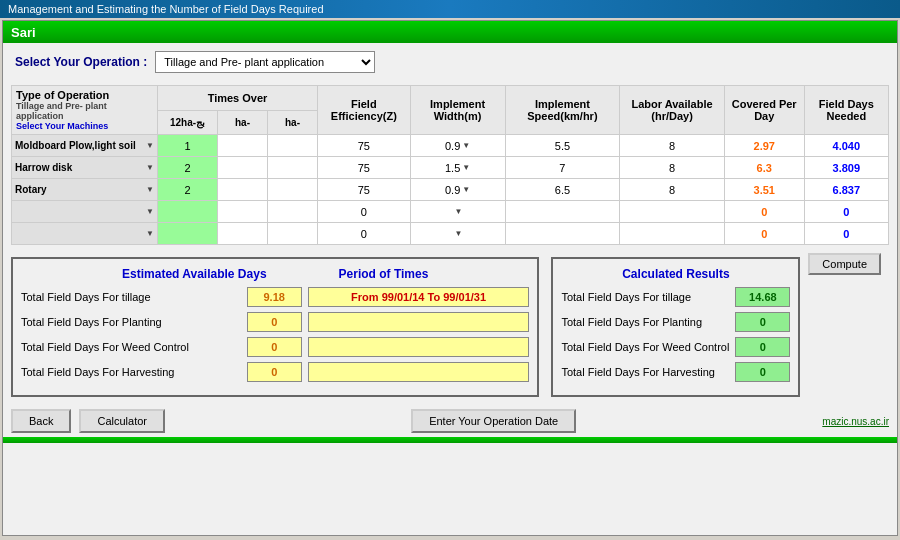 This screenshot has width=900, height=540. What do you see at coordinates (81, 62) in the screenshot?
I see `operation-select-label: Select Your Operation :` at bounding box center [81, 62].